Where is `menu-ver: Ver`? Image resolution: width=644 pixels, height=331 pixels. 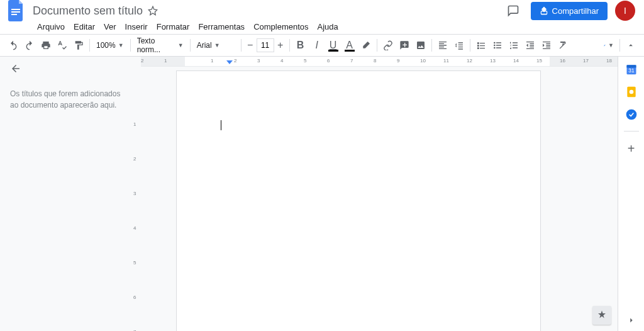 menu-ver: Ver is located at coordinates (110, 26).